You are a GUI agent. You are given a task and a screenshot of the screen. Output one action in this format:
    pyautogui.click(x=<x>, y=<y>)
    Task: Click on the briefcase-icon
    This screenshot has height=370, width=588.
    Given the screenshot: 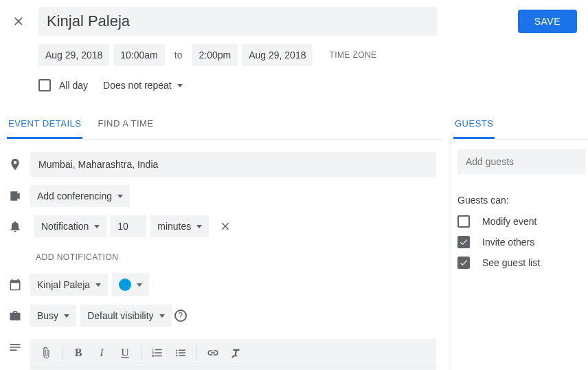 What is the action you would take?
    pyautogui.click(x=15, y=316)
    